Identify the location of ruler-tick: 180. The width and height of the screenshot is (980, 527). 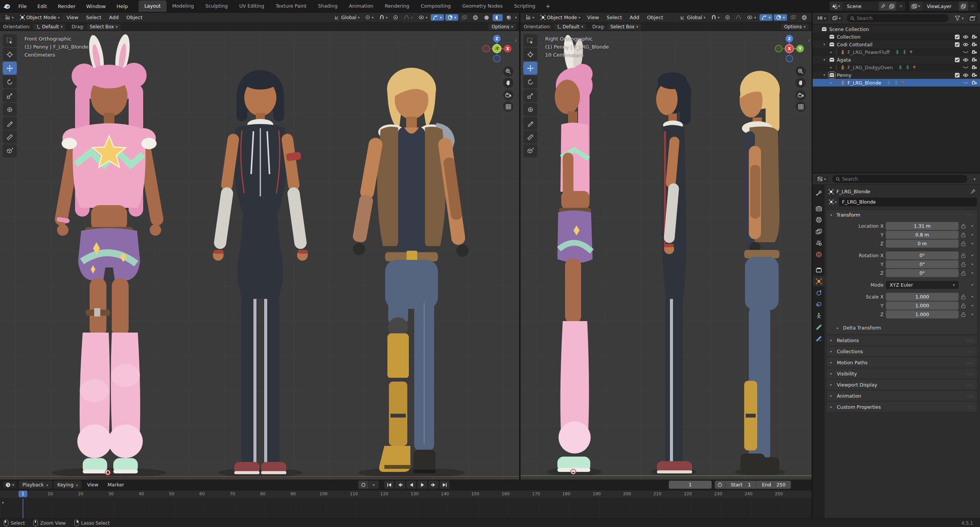
(567, 494).